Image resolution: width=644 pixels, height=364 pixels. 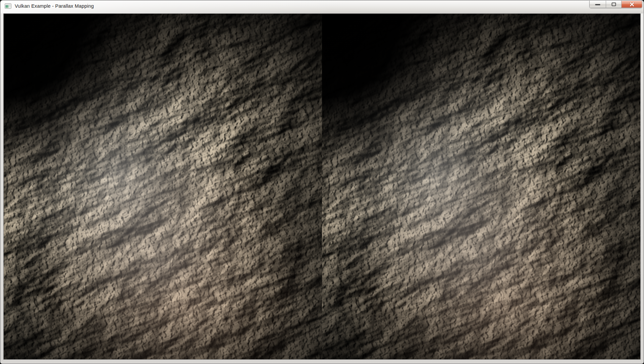 What do you see at coordinates (54, 6) in the screenshot?
I see `window-title: Vulkan Example - Parallax Mapping` at bounding box center [54, 6].